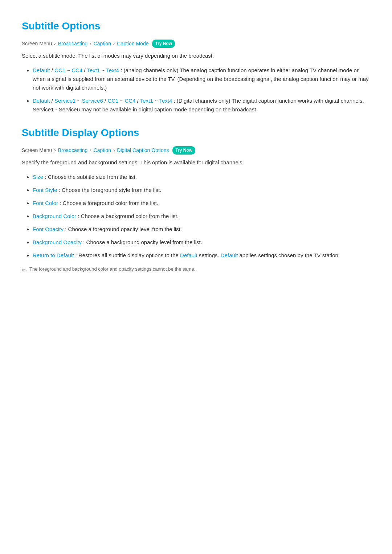  Describe the element at coordinates (113, 269) in the screenshot. I see `note-text: The foreground and background color and …` at that location.